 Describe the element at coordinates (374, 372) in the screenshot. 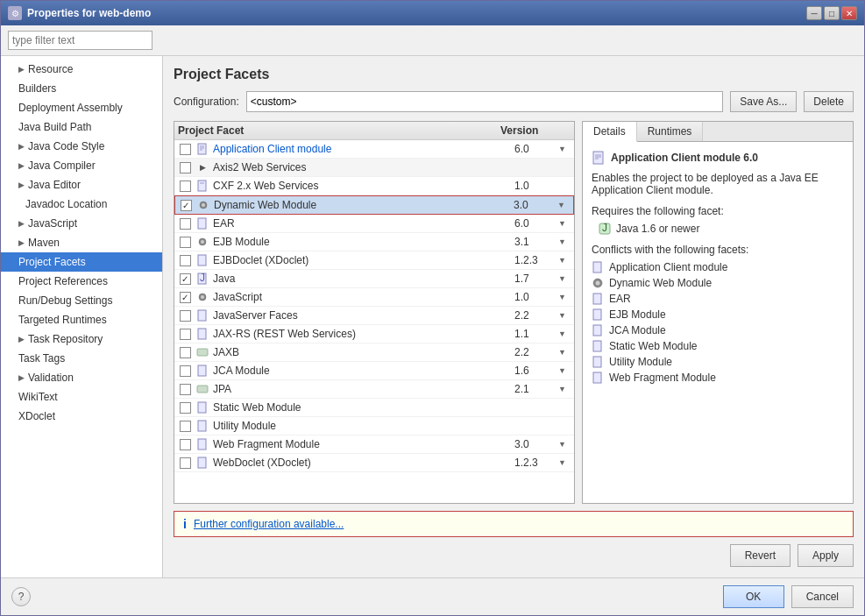

I see `table-row: JCA Module 1.6 ▼` at that location.